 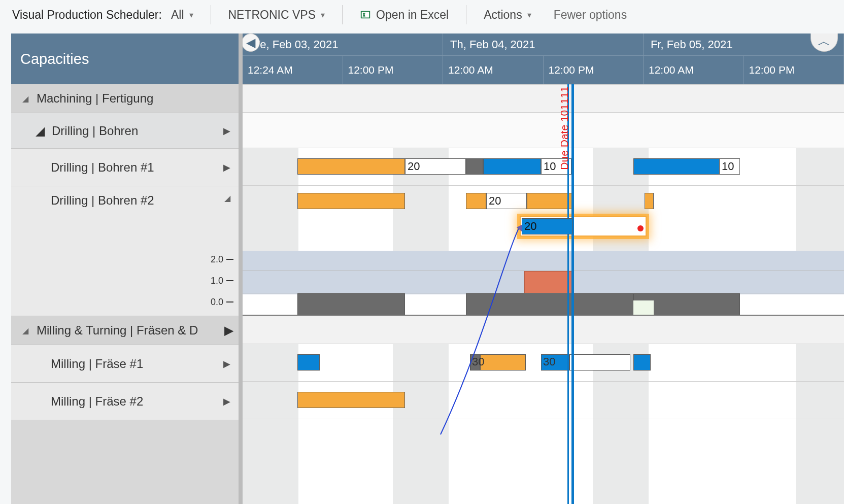 I want to click on actions-label: Actions, so click(x=502, y=15).